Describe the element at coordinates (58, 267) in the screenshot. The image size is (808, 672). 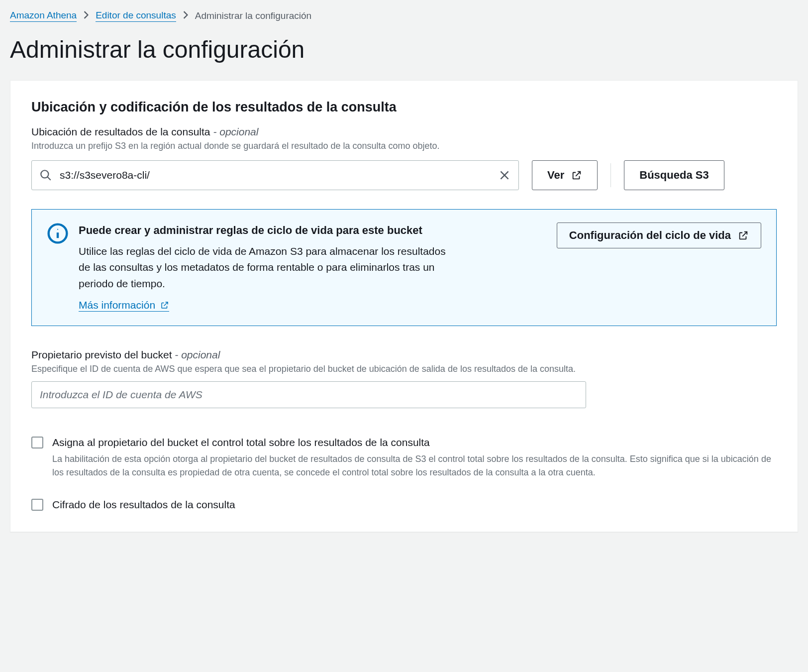
I see `info-icon` at that location.